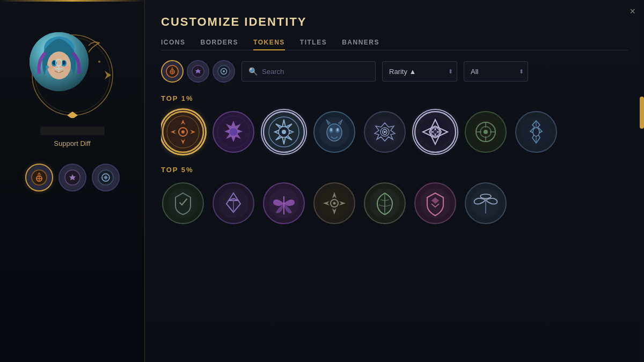 The image size is (644, 362). Describe the element at coordinates (394, 45) in the screenshot. I see `tab-bar: ICONS BORDERS TOKENS TITLES BANNERS` at that location.